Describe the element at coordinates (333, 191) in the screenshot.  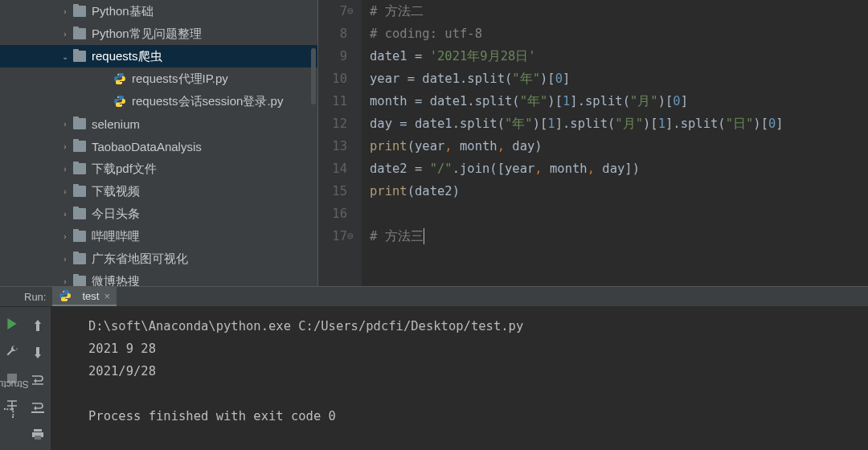
I see `line-number: 15` at that location.